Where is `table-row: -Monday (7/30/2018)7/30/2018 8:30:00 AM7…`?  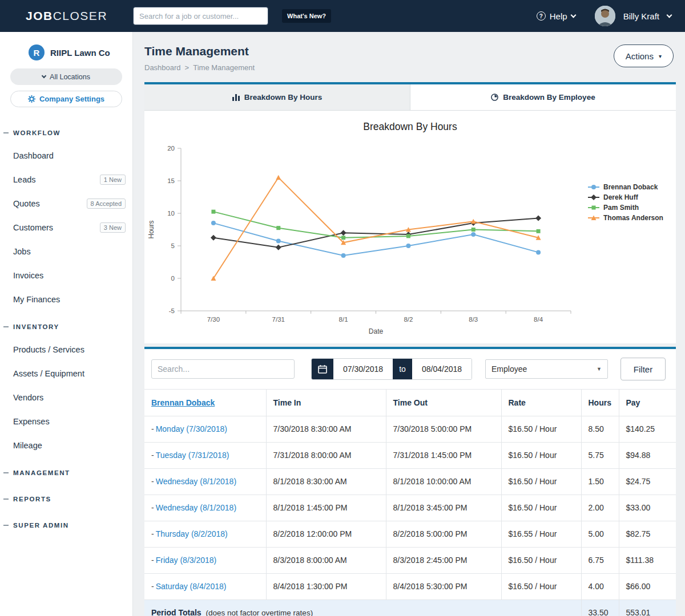 table-row: -Monday (7/30/2018)7/30/2018 8:30:00 AM7… is located at coordinates (410, 429).